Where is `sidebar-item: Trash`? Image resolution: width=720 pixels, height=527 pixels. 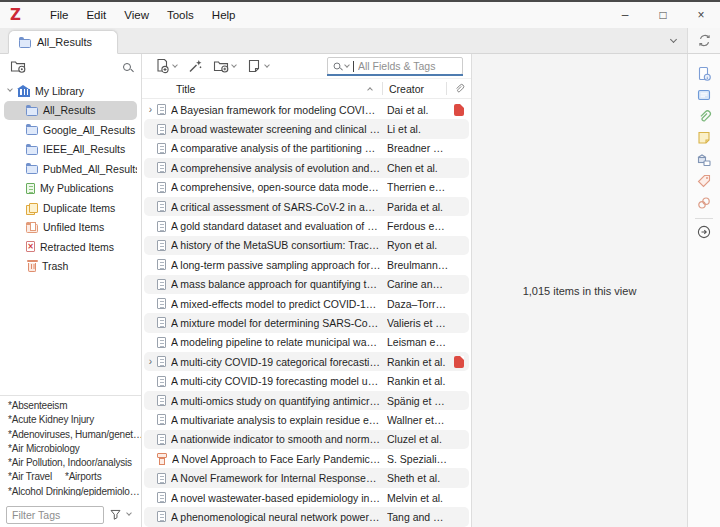
sidebar-item: Trash is located at coordinates (70, 267).